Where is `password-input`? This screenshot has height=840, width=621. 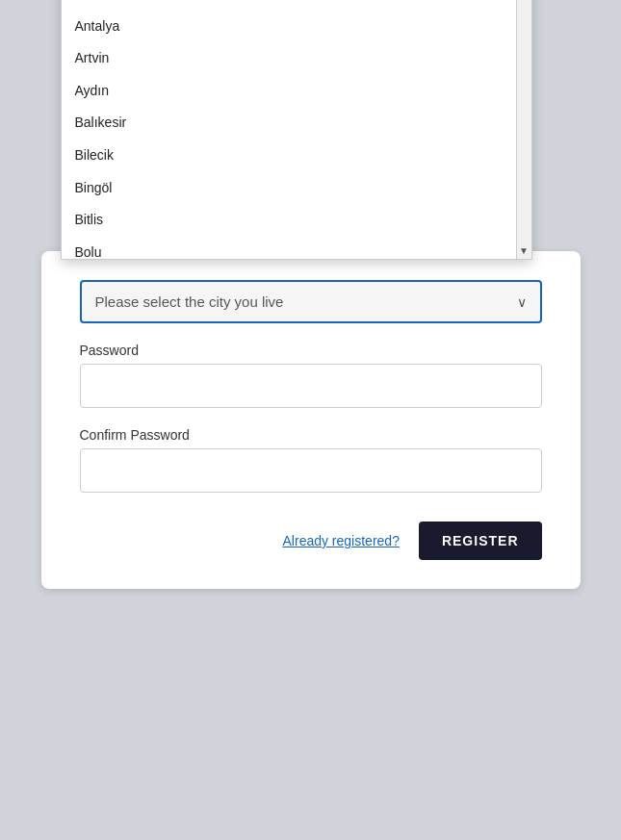
password-input is located at coordinates (311, 386).